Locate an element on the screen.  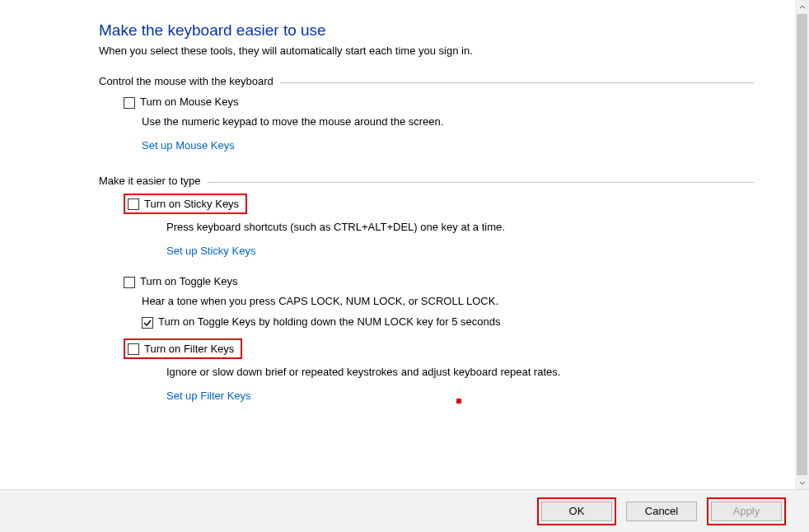
vertical-scrollbar is located at coordinates (802, 245).